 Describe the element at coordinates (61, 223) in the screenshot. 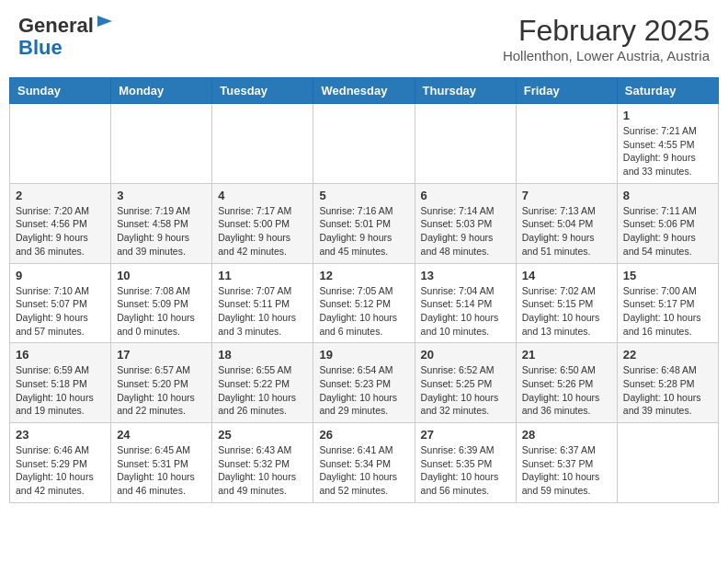

I see `calendar-cell: 2Sunrise: 7:20 AM Sunset: 4:56 PM Daylig…` at that location.